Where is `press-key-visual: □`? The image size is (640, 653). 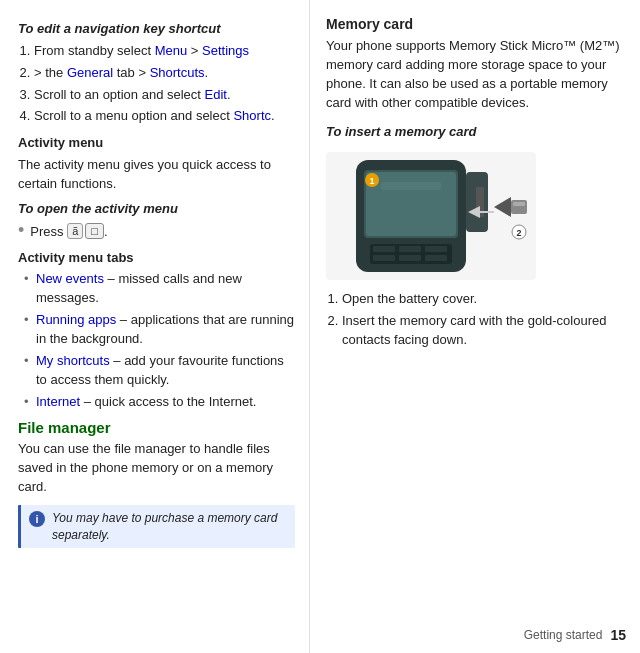 press-key-visual: □ is located at coordinates (94, 231).